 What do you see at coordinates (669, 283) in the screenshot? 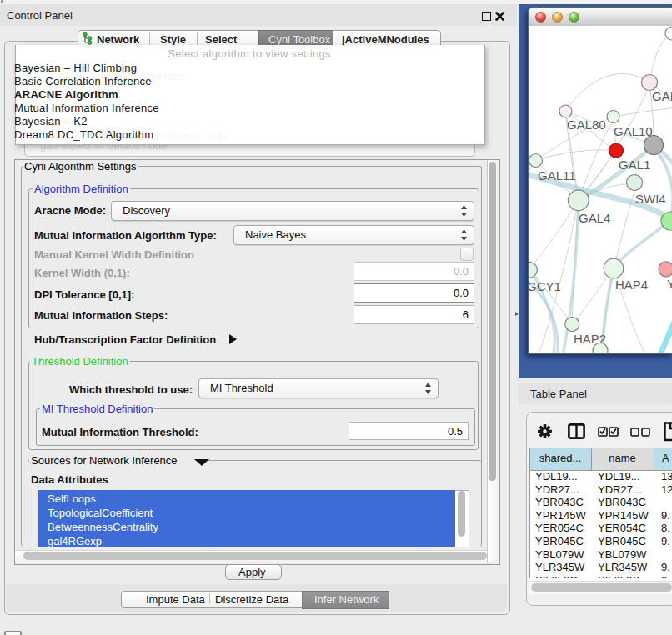
I see `svg-text: Y` at bounding box center [669, 283].